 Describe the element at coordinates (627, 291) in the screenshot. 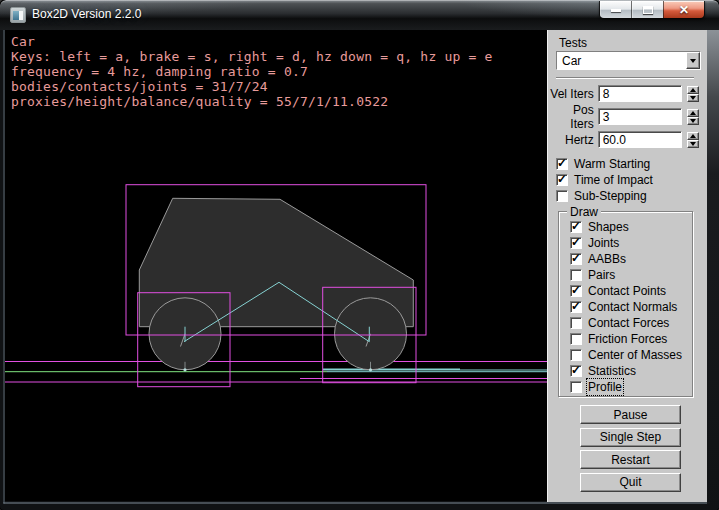

I see `checkbox-label: Contact Points` at that location.